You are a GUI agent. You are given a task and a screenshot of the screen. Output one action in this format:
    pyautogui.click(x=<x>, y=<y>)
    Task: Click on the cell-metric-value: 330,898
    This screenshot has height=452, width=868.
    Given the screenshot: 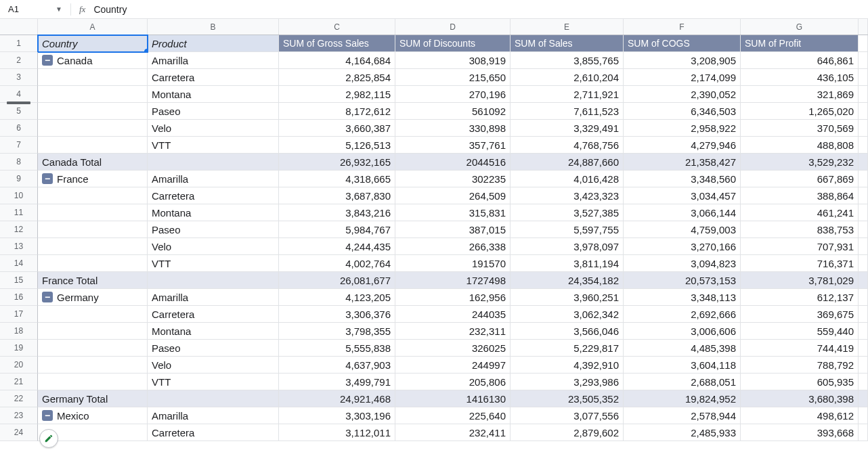 What is the action you would take?
    pyautogui.click(x=453, y=129)
    